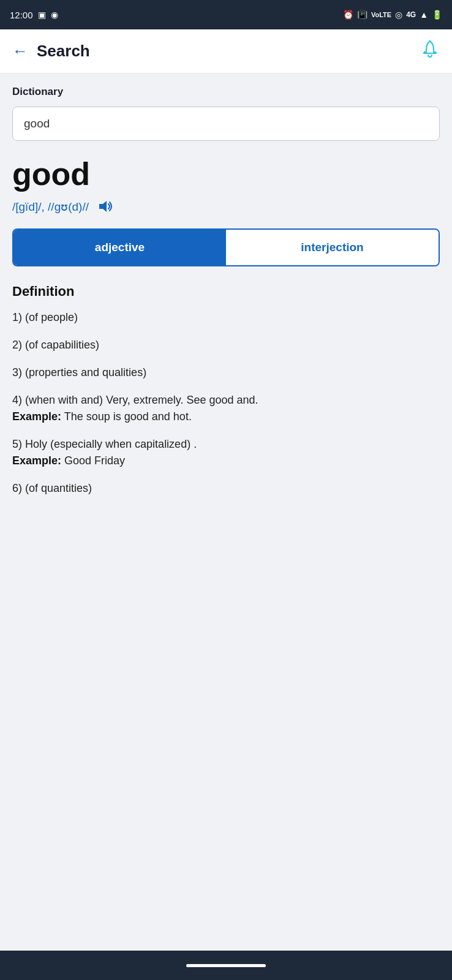 Image resolution: width=452 pixels, height=980 pixels. What do you see at coordinates (226, 409) in the screenshot?
I see `list-item: 4) (when with and) Very, extremely. See …` at bounding box center [226, 409].